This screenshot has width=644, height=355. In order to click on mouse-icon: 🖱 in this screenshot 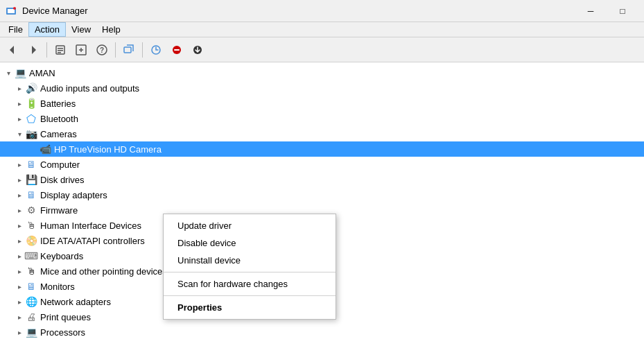, I will do `click(31, 271)`.